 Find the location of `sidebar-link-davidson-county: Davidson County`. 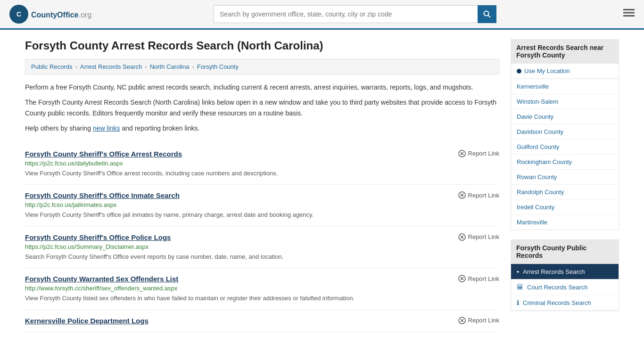

sidebar-link-davidson-county: Davidson County is located at coordinates (565, 132).